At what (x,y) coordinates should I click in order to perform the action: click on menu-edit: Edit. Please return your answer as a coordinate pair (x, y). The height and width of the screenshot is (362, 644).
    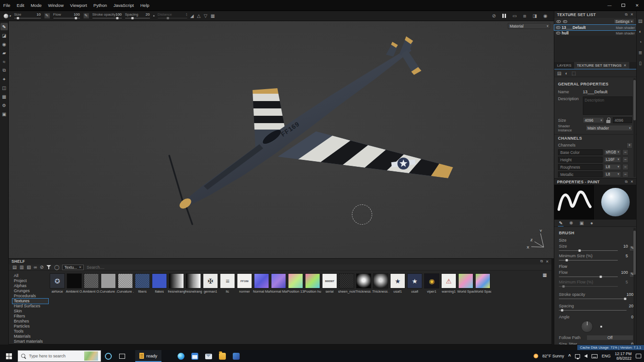
    Looking at the image, I should click on (20, 6).